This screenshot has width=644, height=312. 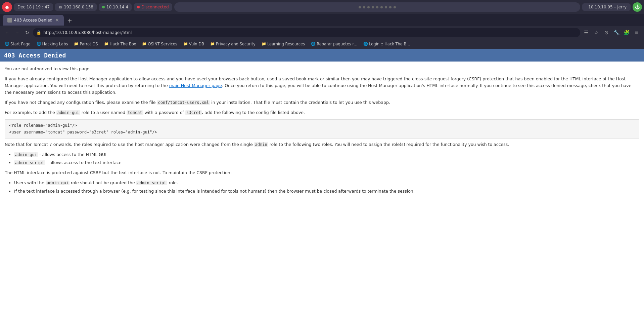 What do you see at coordinates (327, 187) in the screenshot?
I see `csrf-list: Users with the admin-gui role should not…` at bounding box center [327, 187].